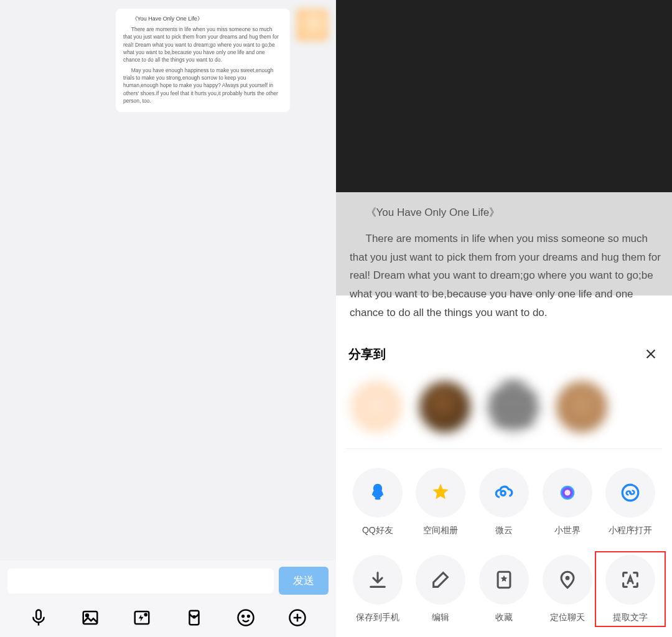  I want to click on chat-toolbar, so click(168, 620).